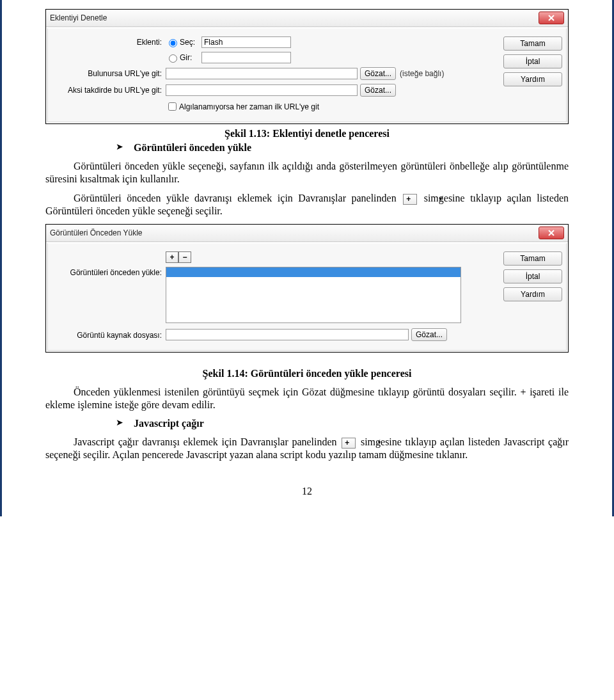 The image size is (614, 700). I want to click on cancel-button: İptal, so click(533, 61).